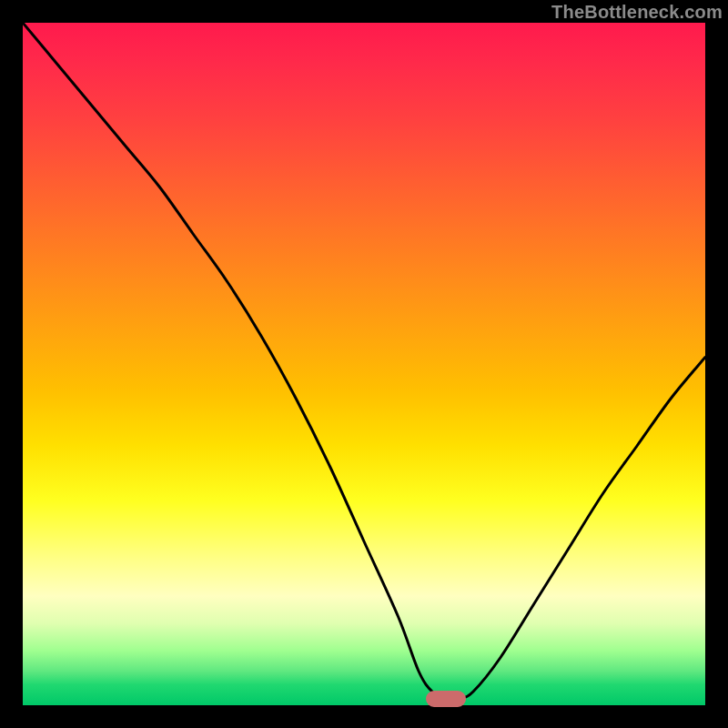 This screenshot has width=728, height=728. I want to click on watermark-text: TheBottleneck.com, so click(637, 13).